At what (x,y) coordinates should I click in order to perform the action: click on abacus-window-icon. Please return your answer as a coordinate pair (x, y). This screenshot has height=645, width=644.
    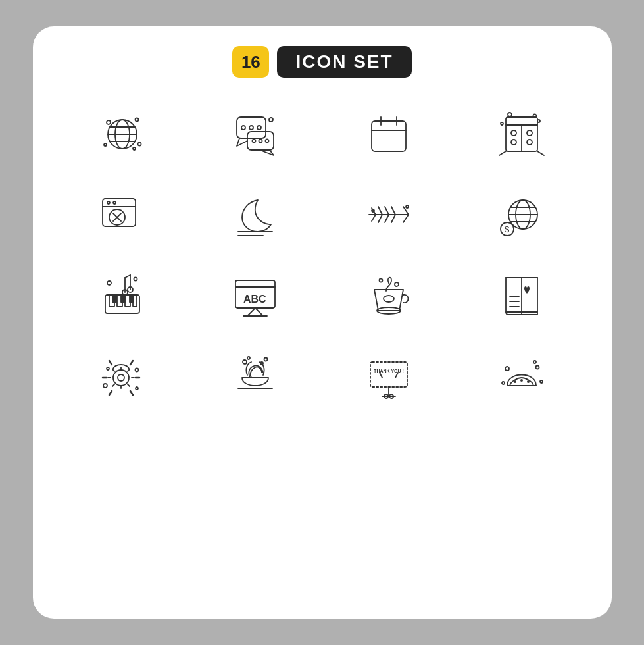
    Looking at the image, I should click on (522, 134).